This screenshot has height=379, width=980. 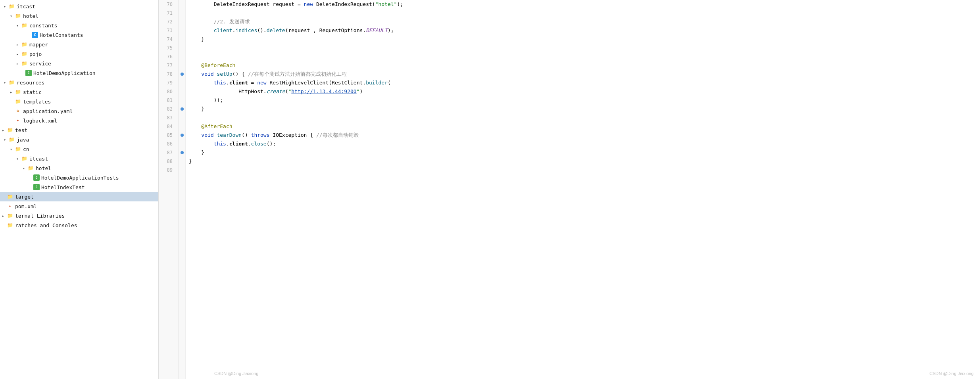 I want to click on ln-73: 73, so click(x=168, y=31).